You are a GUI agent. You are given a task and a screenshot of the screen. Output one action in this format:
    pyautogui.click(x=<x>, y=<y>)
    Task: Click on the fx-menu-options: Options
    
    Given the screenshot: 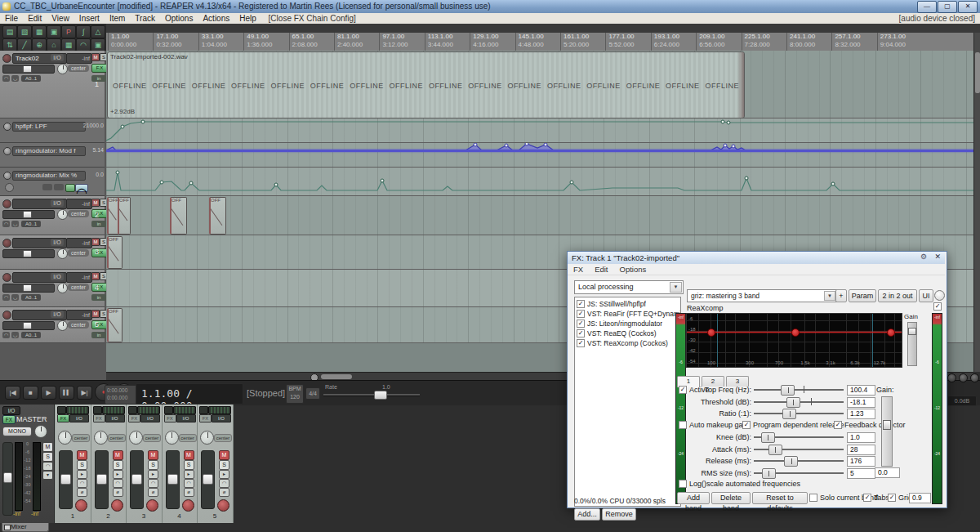 What is the action you would take?
    pyautogui.click(x=634, y=270)
    